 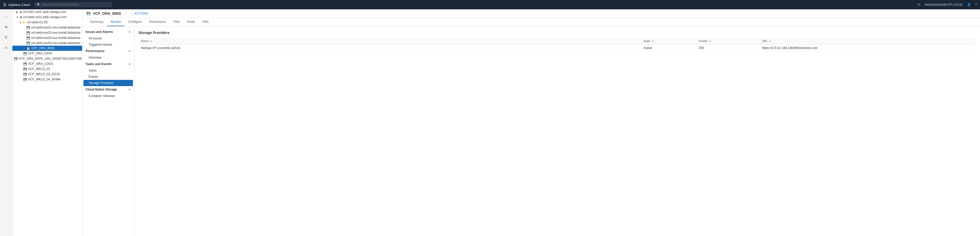 What do you see at coordinates (47, 12) in the screenshot?
I see `tree-item-vcf-m01: ▶ 🖥 vcf-m01-vc01.sddc.netapp.com` at bounding box center [47, 12].